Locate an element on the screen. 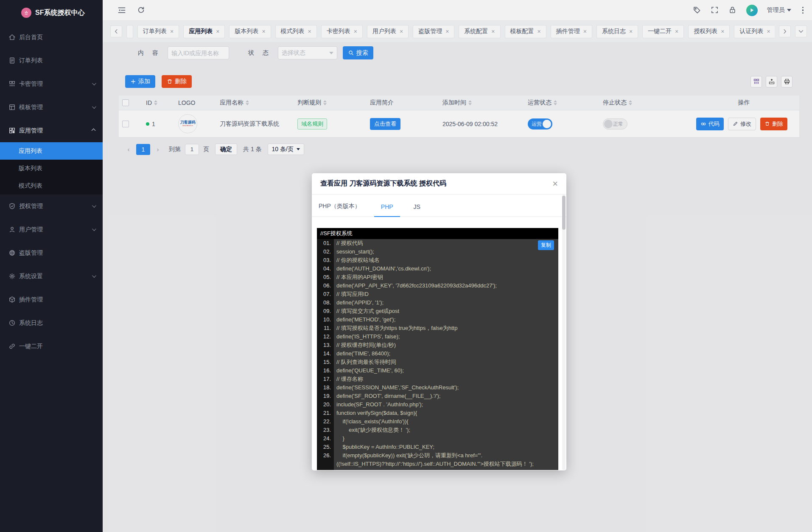 The width and height of the screenshot is (812, 532). line-number: 08. is located at coordinates (325, 303).